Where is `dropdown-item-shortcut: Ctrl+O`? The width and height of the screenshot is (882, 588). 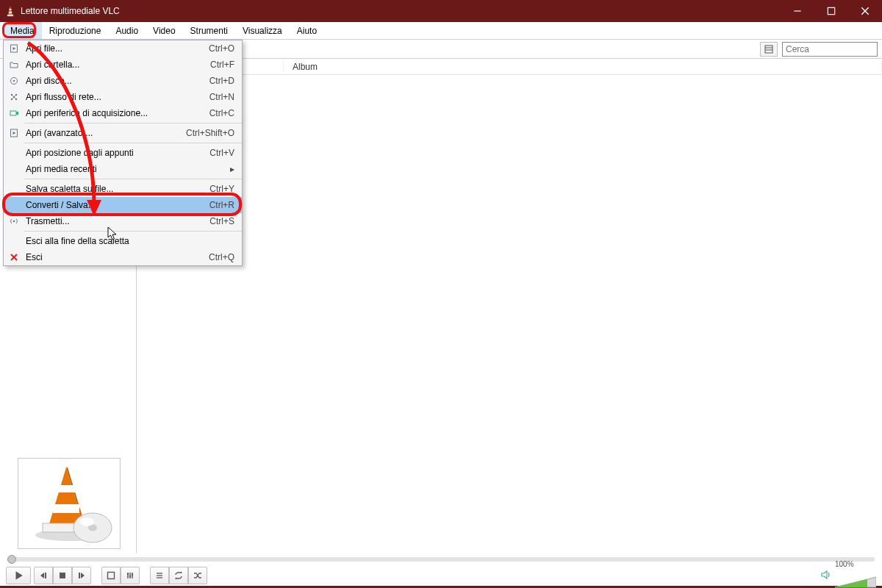 dropdown-item-shortcut: Ctrl+O is located at coordinates (222, 49).